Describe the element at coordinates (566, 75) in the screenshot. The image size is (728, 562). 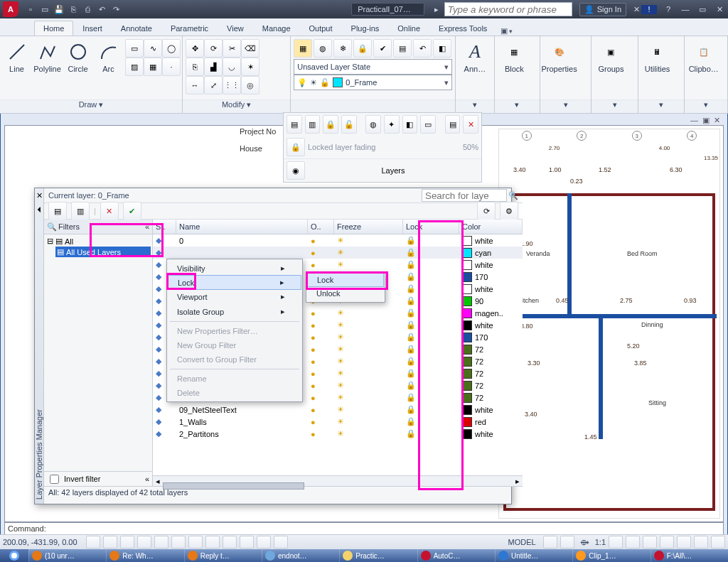
I see `panel-properties: 🎨Properties▾` at that location.